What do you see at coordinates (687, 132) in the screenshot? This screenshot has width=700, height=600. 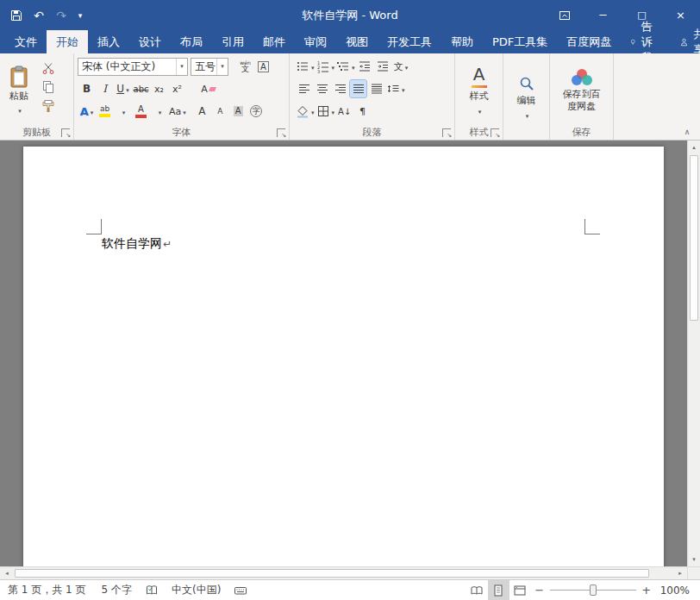 I see `collapse-ribbon-button` at bounding box center [687, 132].